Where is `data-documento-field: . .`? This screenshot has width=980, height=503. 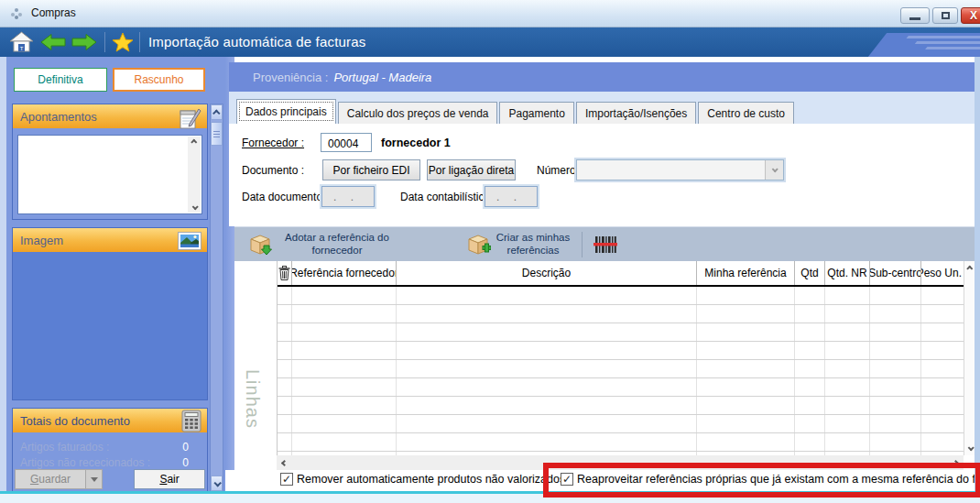
data-documento-field: . . is located at coordinates (348, 196).